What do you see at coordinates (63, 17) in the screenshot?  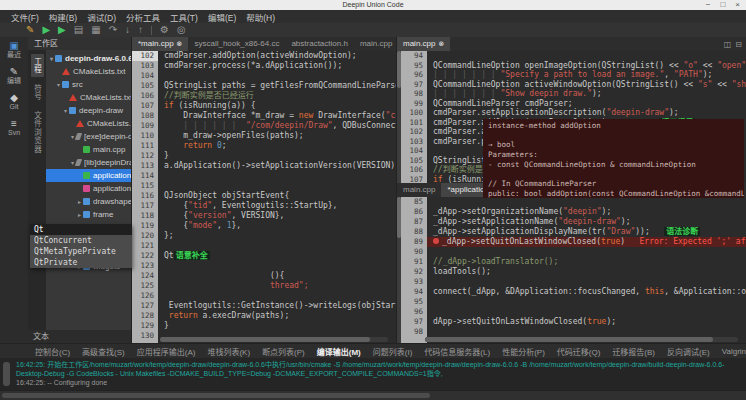 I see `menu-item-1: 构建(B)` at bounding box center [63, 17].